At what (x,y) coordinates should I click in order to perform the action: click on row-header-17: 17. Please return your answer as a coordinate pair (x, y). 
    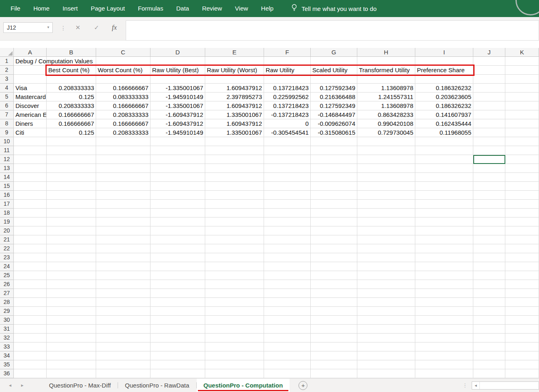
    Looking at the image, I should click on (7, 204).